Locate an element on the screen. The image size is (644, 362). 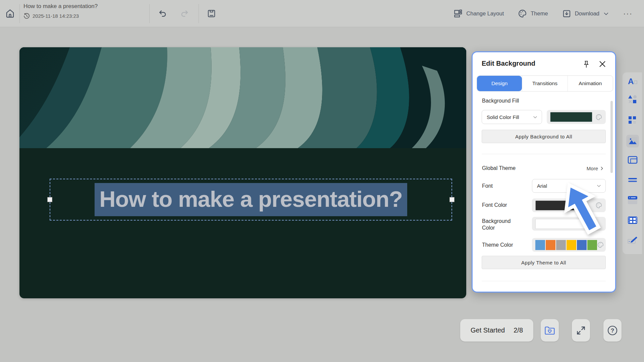
draw-tool-button is located at coordinates (633, 240).